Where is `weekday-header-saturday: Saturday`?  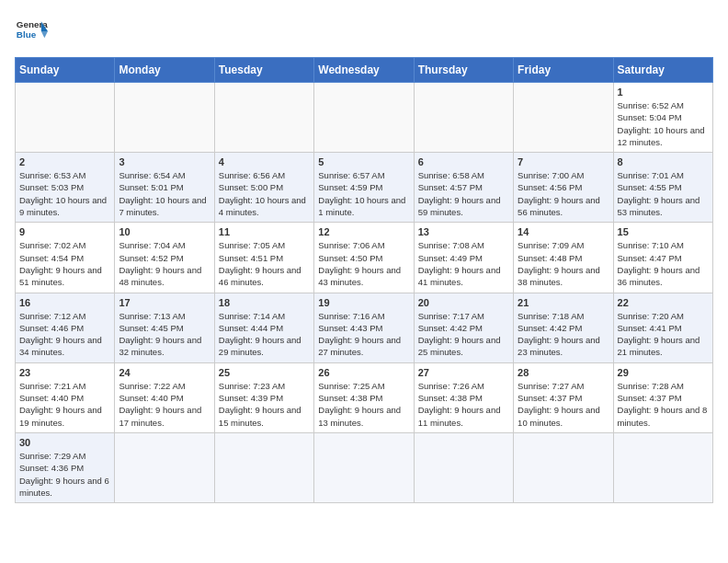
weekday-header-saturday: Saturday is located at coordinates (663, 70).